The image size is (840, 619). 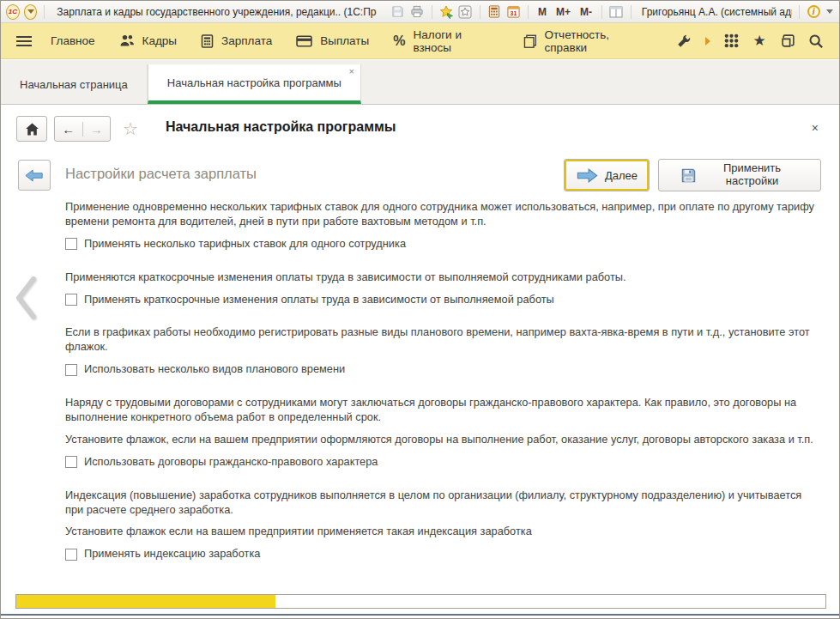 I want to click on calendar-icon: 31, so click(x=513, y=12).